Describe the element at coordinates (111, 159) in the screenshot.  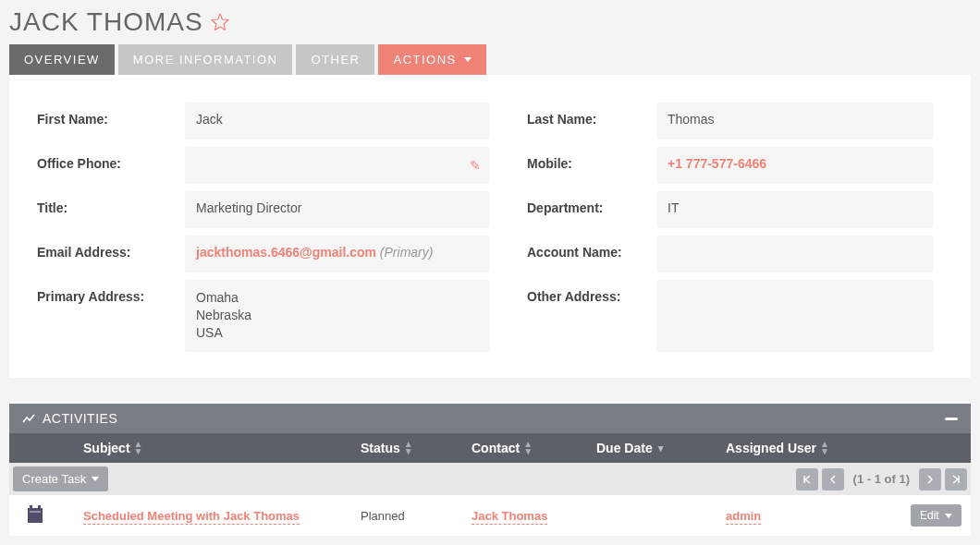
I see `office-phone-label: Office Phone:` at that location.